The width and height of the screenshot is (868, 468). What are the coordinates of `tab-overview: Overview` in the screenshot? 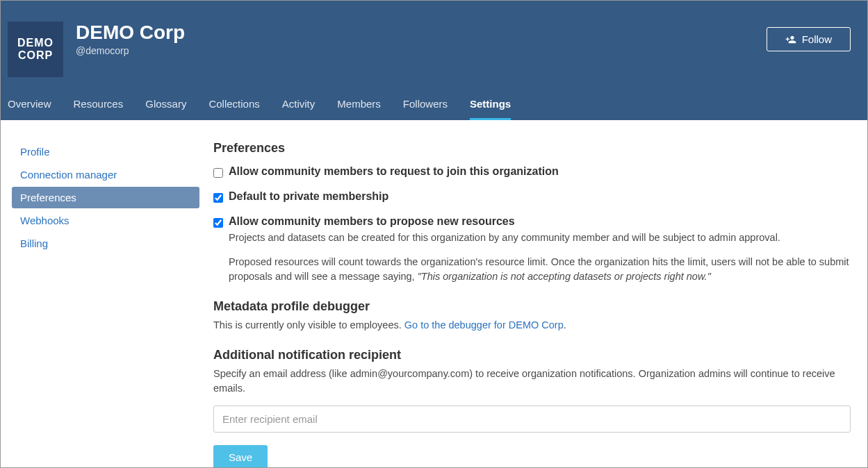 It's located at (29, 109).